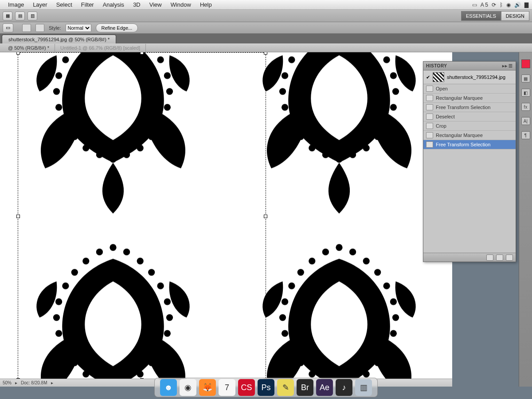 The width and height of the screenshot is (532, 399). I want to click on menu-image: Image, so click(16, 4).